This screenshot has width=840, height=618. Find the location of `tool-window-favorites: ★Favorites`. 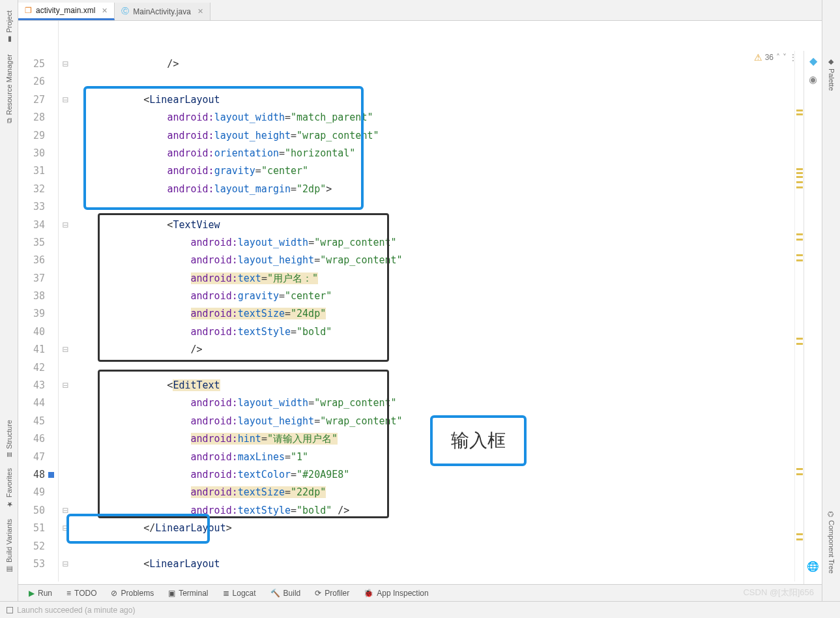

tool-window-favorites: ★Favorites is located at coordinates (9, 488).